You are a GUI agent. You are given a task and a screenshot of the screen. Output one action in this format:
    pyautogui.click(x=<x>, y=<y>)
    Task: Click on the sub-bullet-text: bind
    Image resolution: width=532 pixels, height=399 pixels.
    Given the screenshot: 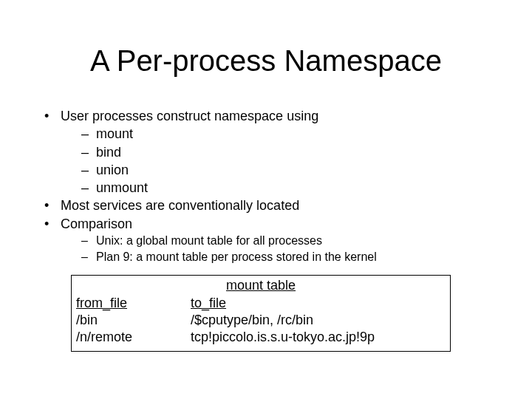 What is the action you would take?
    pyautogui.click(x=109, y=152)
    